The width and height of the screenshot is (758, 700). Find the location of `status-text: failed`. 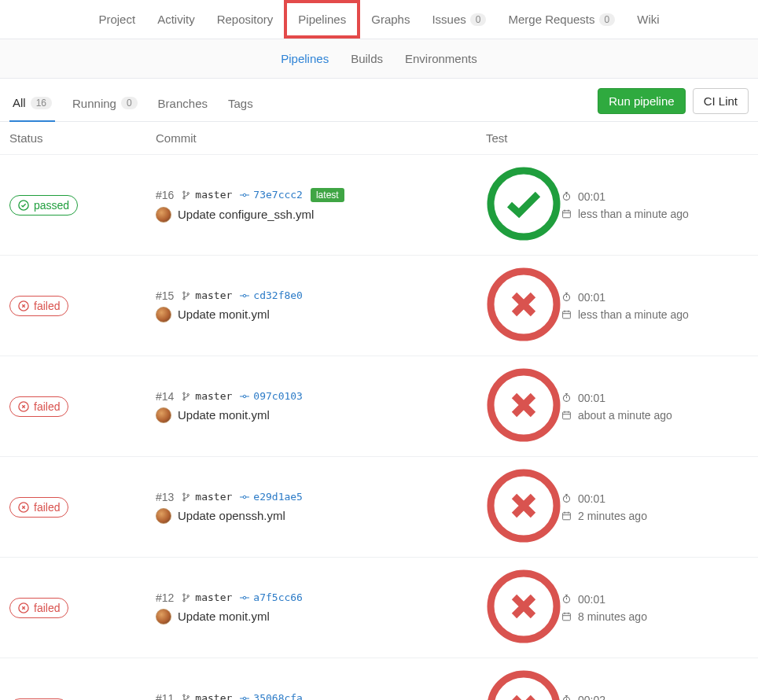

status-text: failed is located at coordinates (47, 407).